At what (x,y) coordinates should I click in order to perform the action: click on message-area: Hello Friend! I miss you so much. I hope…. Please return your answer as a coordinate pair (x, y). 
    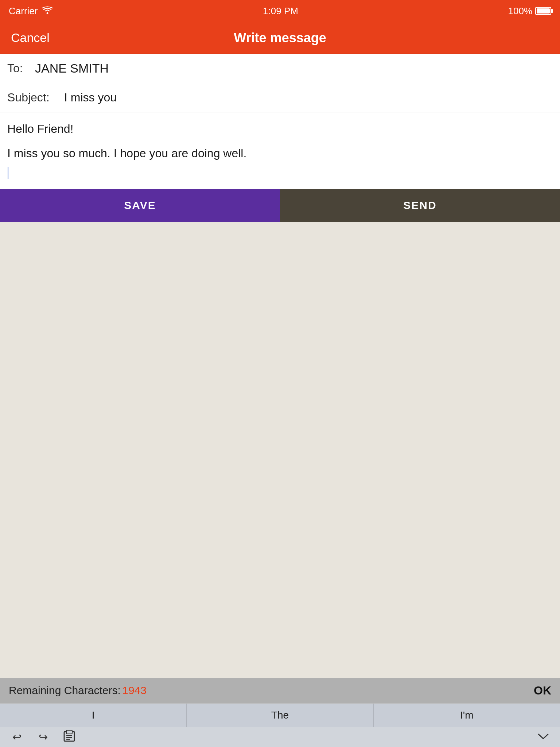
    Looking at the image, I should click on (280, 151).